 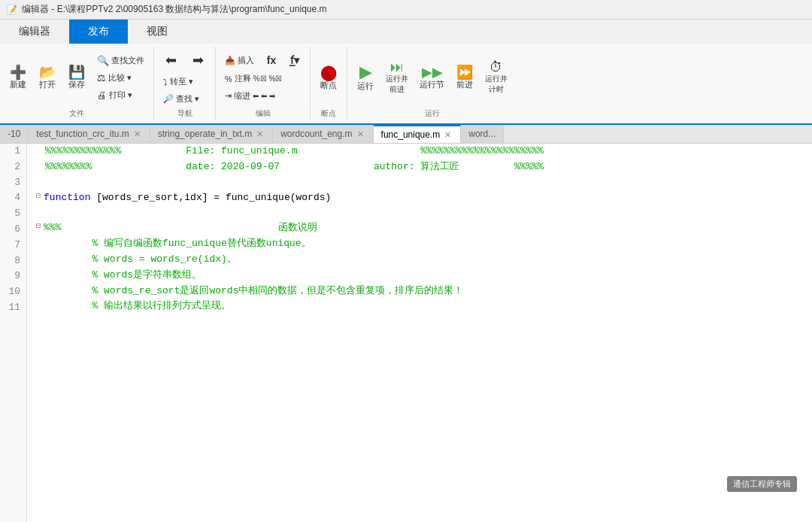 I want to click on run-button: ▶ 运行, so click(x=365, y=78).